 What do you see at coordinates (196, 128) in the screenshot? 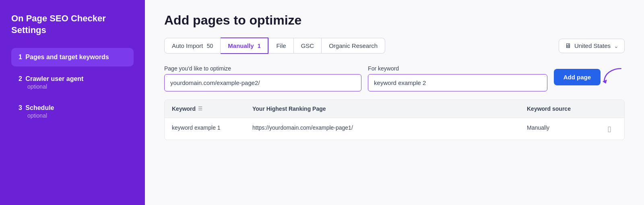
I see `keyword-value: keyword example 1` at bounding box center [196, 128].